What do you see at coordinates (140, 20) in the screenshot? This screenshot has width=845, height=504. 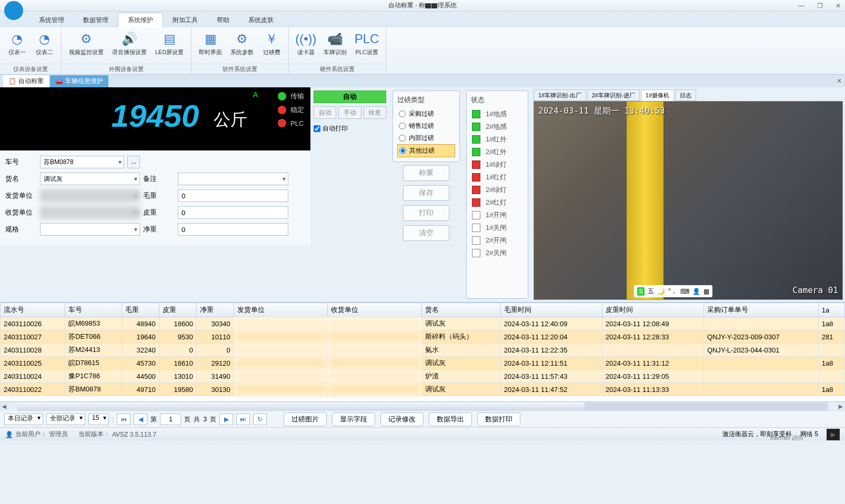 I see `menu-system-maintain: 系统维护` at bounding box center [140, 20].